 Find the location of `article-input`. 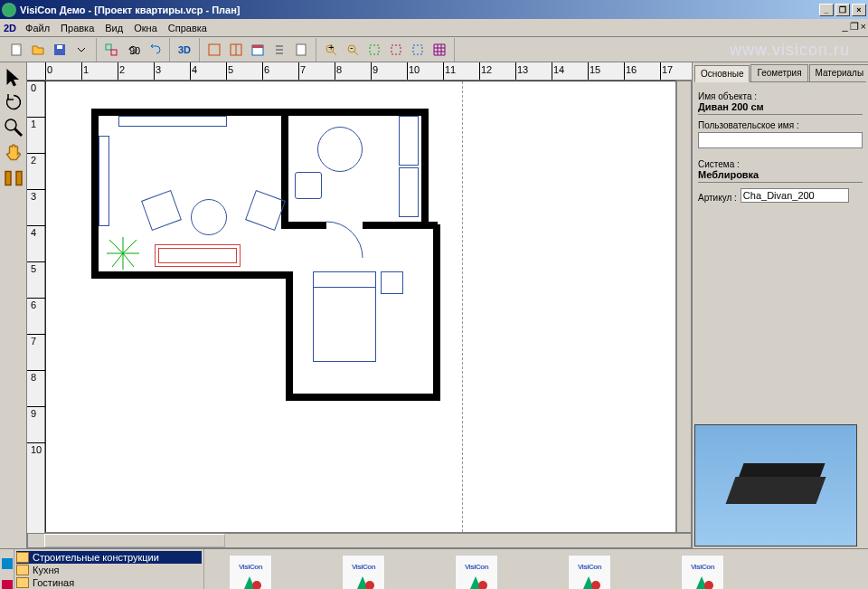

article-input is located at coordinates (795, 195).